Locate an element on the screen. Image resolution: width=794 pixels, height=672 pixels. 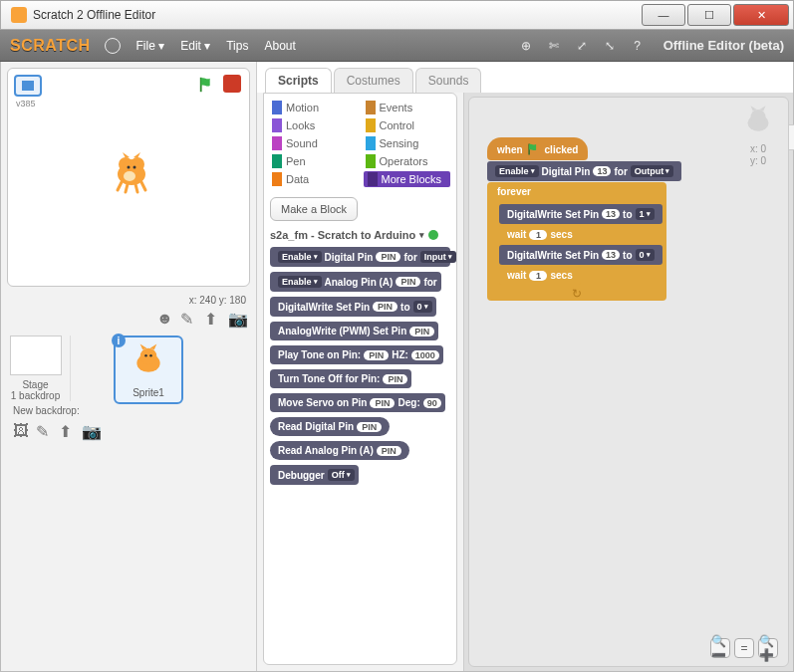
loop-arrow-icon: ↻ is located at coordinates (577, 294).